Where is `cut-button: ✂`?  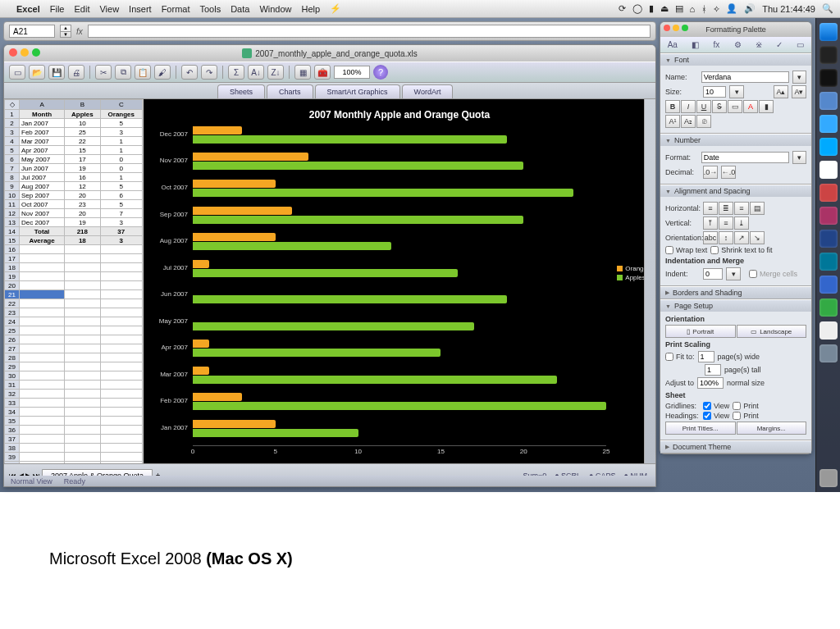 cut-button: ✂ is located at coordinates (103, 72).